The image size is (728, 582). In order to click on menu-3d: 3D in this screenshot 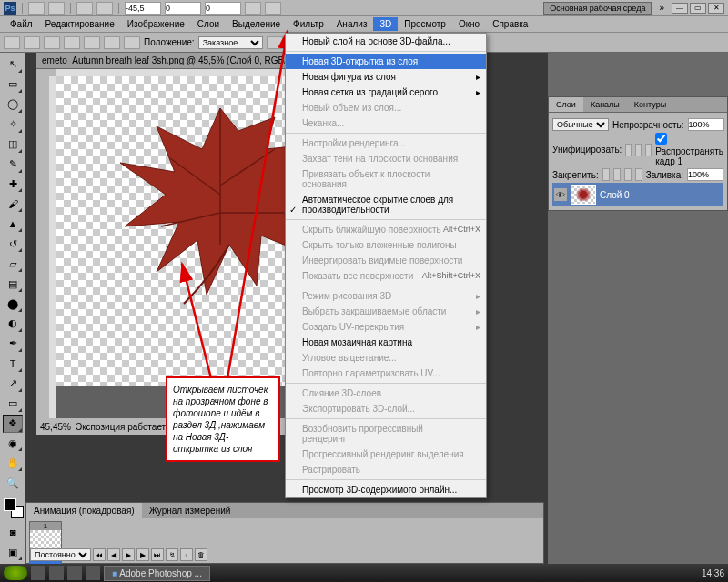, I will do `click(386, 24)`.